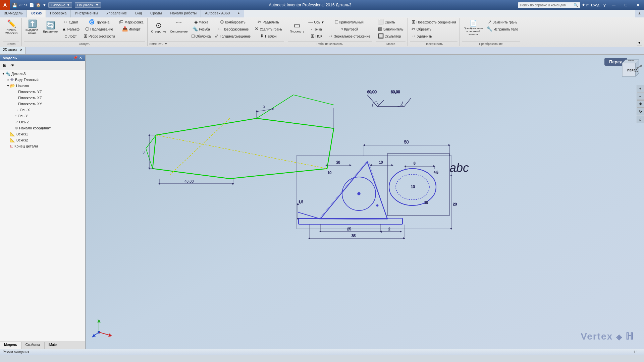  I want to click on nav-pan: ✥, so click(640, 104).